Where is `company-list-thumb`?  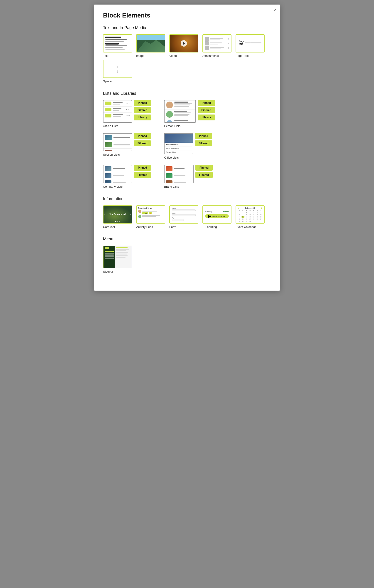 company-list-thumb is located at coordinates (118, 174).